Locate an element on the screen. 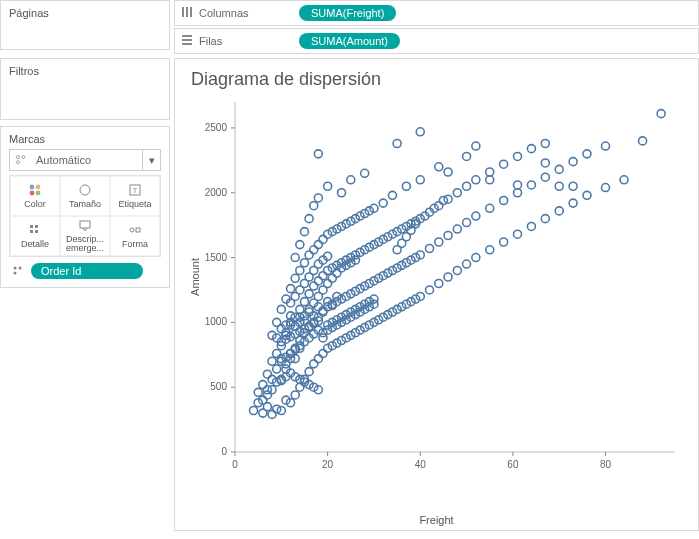 Image resolution: width=699 pixels, height=539 pixels. x-axis-label: Freight is located at coordinates (436, 520).